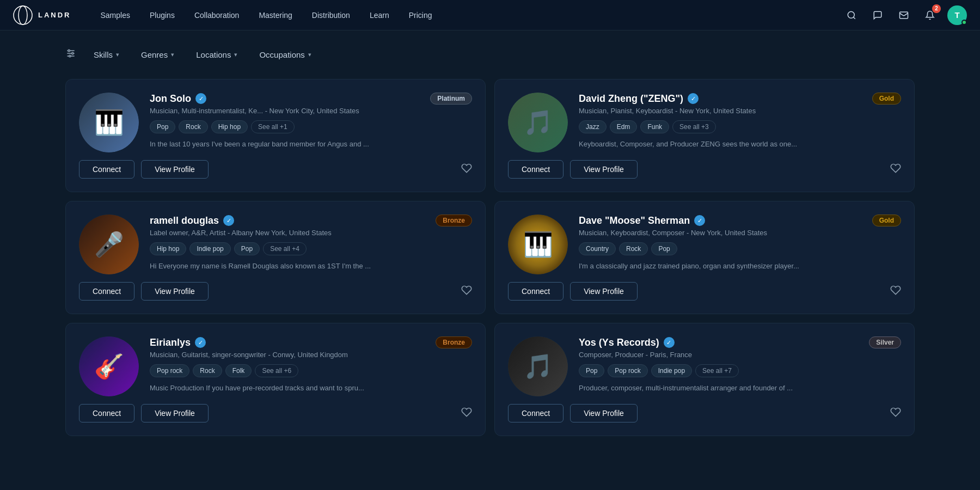 The height and width of the screenshot is (490, 980). I want to click on card-info: Dave "Moose" Sherman ✓ Gold Musician, Ke…, so click(740, 244).